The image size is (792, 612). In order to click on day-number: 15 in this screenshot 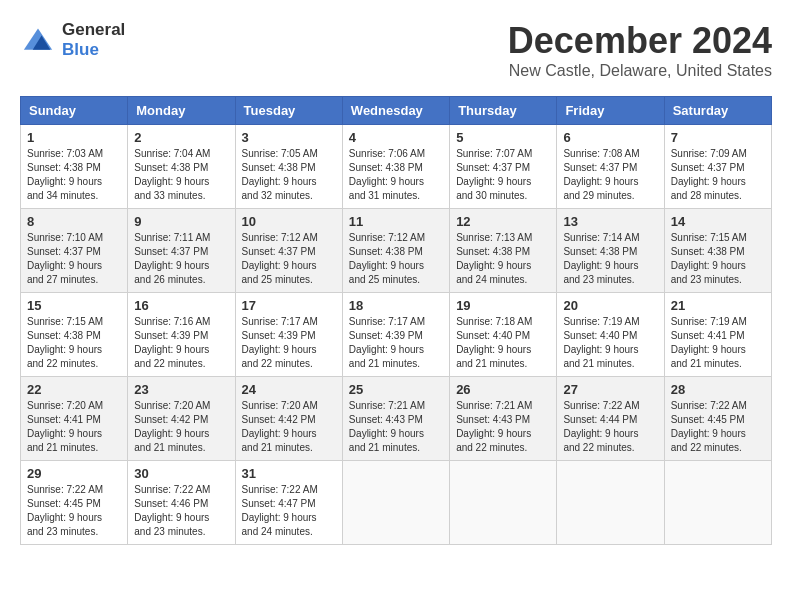, I will do `click(74, 306)`.